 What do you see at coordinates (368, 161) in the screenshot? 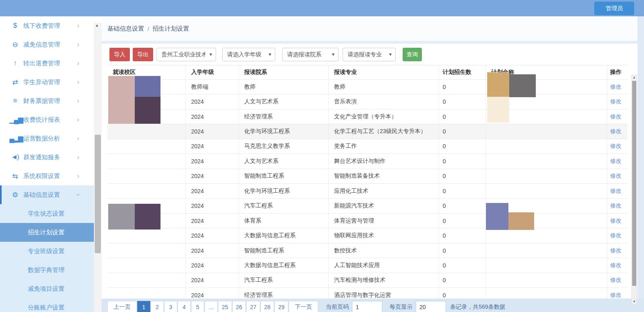
I see `table-row: 2024人文与艺术系舞台艺术设计与制作0修改` at bounding box center [368, 161].